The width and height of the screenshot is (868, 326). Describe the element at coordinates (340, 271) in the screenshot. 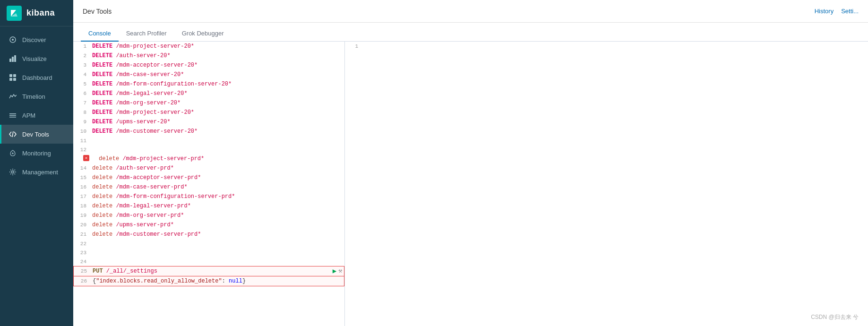

I see `wrench-button: ⚒` at that location.